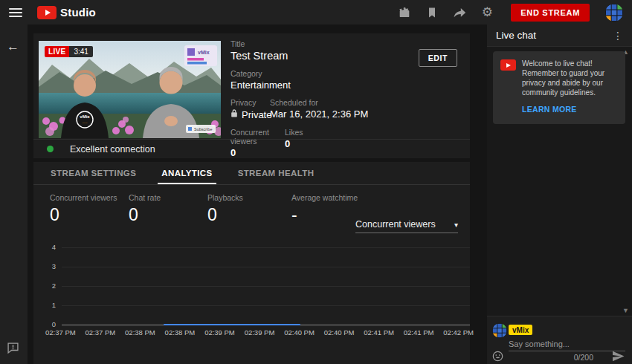  What do you see at coordinates (168, 198) in the screenshot?
I see `metric-label: Chat rate` at bounding box center [168, 198].